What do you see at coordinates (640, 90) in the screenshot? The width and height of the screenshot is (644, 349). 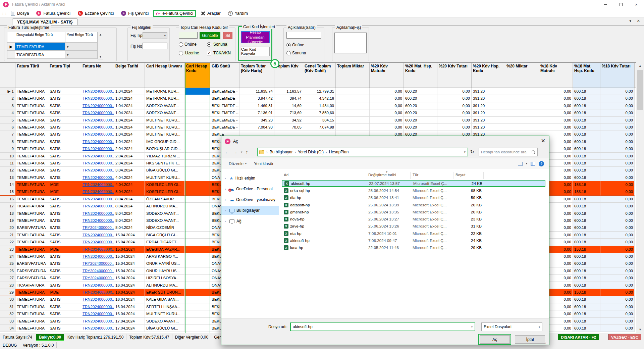 I see `scrollbar-thumb` at bounding box center [640, 90].